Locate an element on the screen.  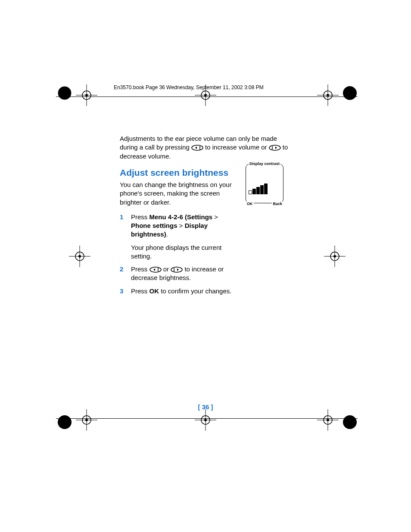
running-header: En3570.book Page 36 Wednesday, September… is located at coordinates (230, 87).